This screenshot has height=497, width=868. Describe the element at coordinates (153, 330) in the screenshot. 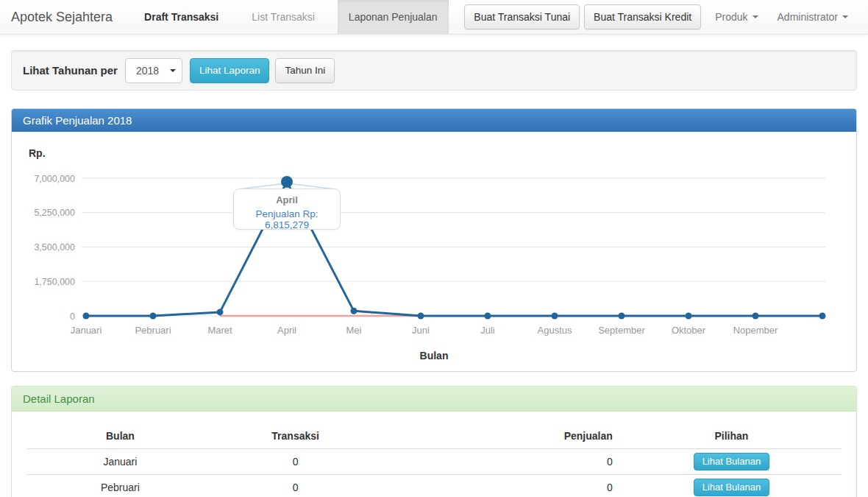

I see `x-tick-label: Pebruari` at that location.